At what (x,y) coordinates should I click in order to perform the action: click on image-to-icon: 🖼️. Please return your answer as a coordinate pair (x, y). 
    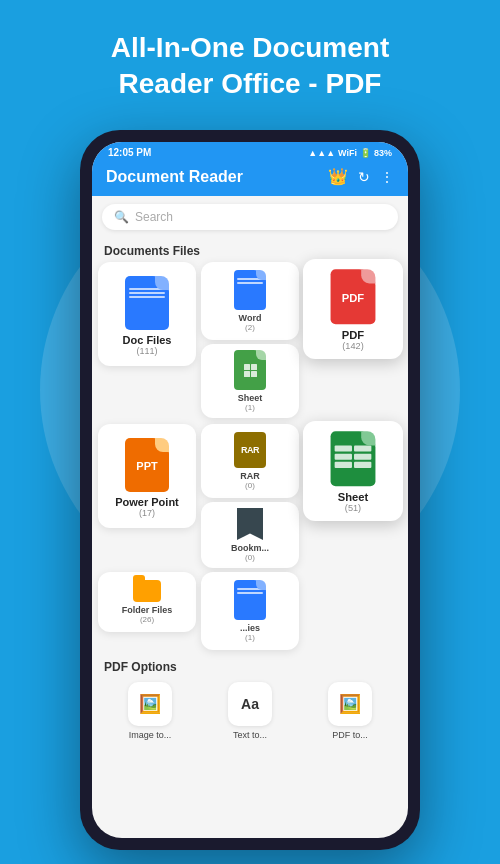
    Looking at the image, I should click on (150, 704).